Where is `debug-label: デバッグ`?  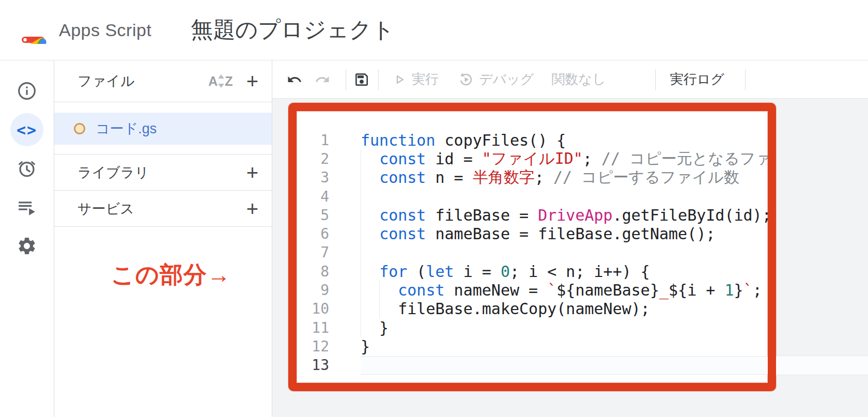
debug-label: デバッグ is located at coordinates (506, 80).